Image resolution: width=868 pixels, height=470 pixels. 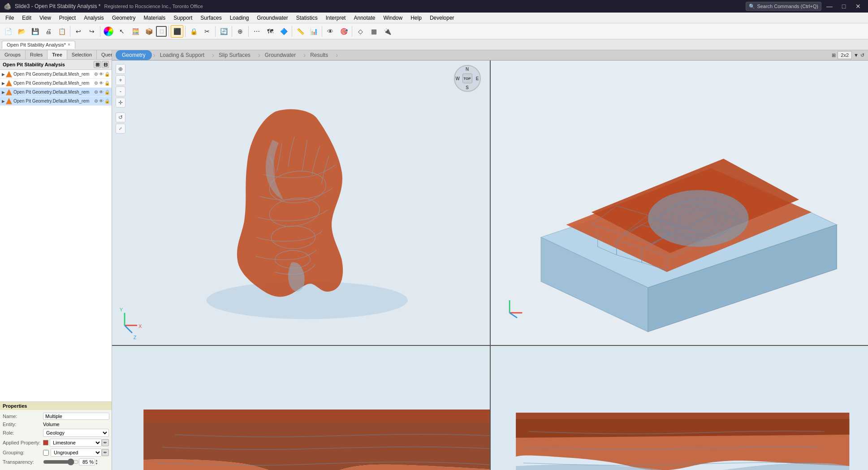 I want to click on menu-annotate: Annotate, so click(x=364, y=18).